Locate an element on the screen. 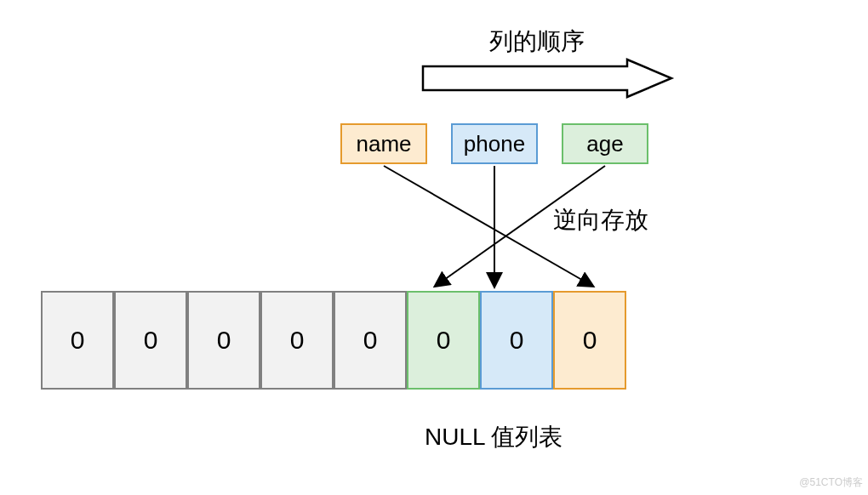 The width and height of the screenshot is (868, 495). bit-cell-7: 0 is located at coordinates (590, 340).